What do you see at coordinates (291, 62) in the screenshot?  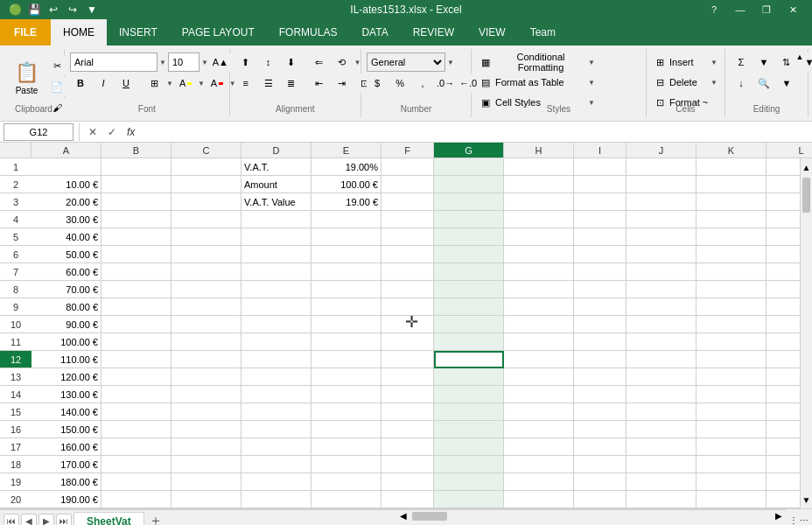 I see `align-bottom-button: ⬇` at bounding box center [291, 62].